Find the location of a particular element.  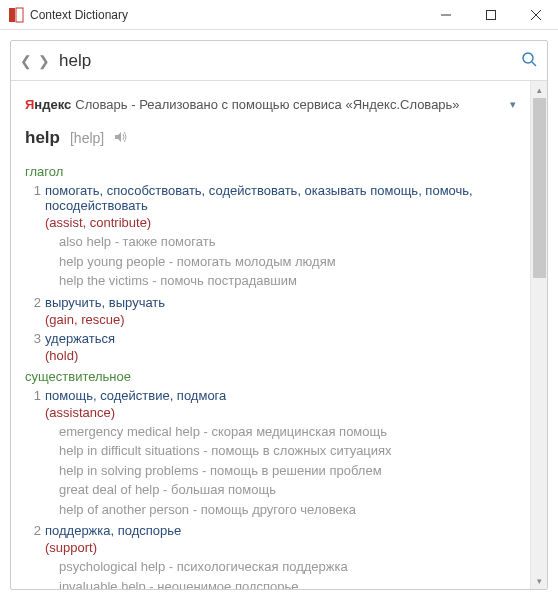

app-icon is located at coordinates (16, 15).